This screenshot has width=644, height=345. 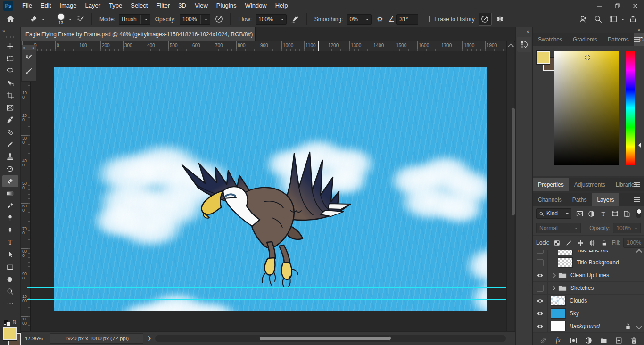 What do you see at coordinates (195, 19) in the screenshot?
I see `opacity-input: 100%` at bounding box center [195, 19].